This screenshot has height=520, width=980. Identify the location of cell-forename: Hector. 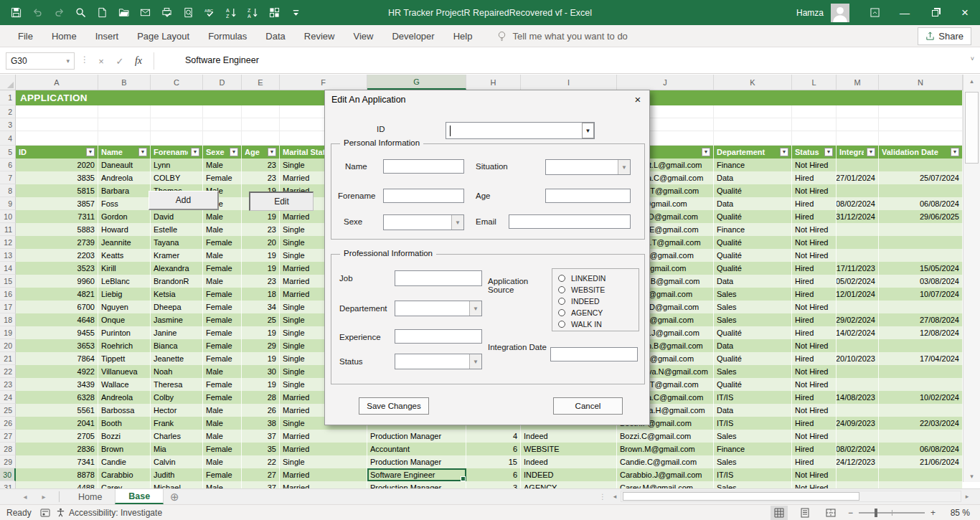
(176, 410).